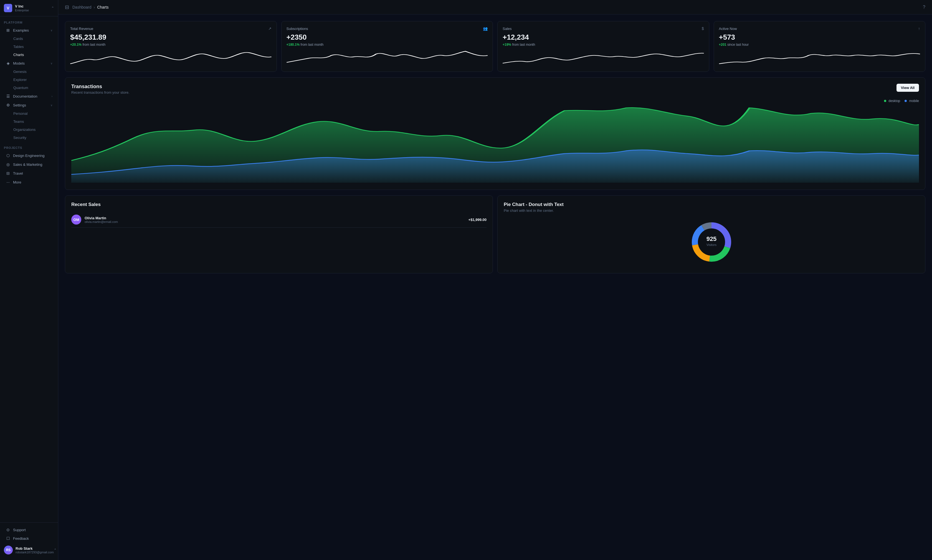 This screenshot has height=560, width=932. What do you see at coordinates (712, 242) in the screenshot?
I see `donut-svg: 925 Visitors` at bounding box center [712, 242].